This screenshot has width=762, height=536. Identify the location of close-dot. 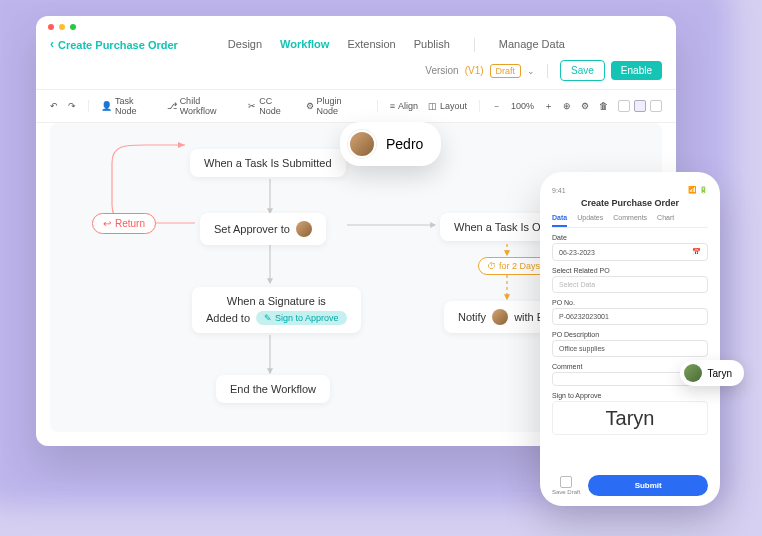
(51, 27).